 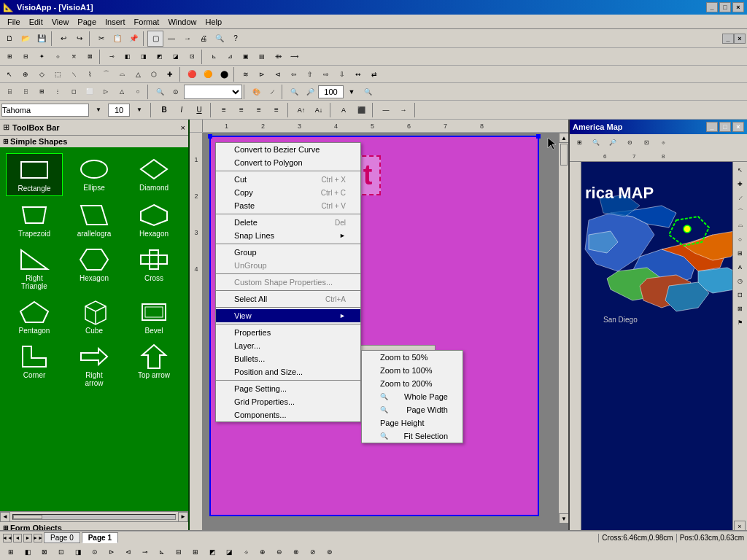 I want to click on close-button: ×, so click(x=738, y=7).